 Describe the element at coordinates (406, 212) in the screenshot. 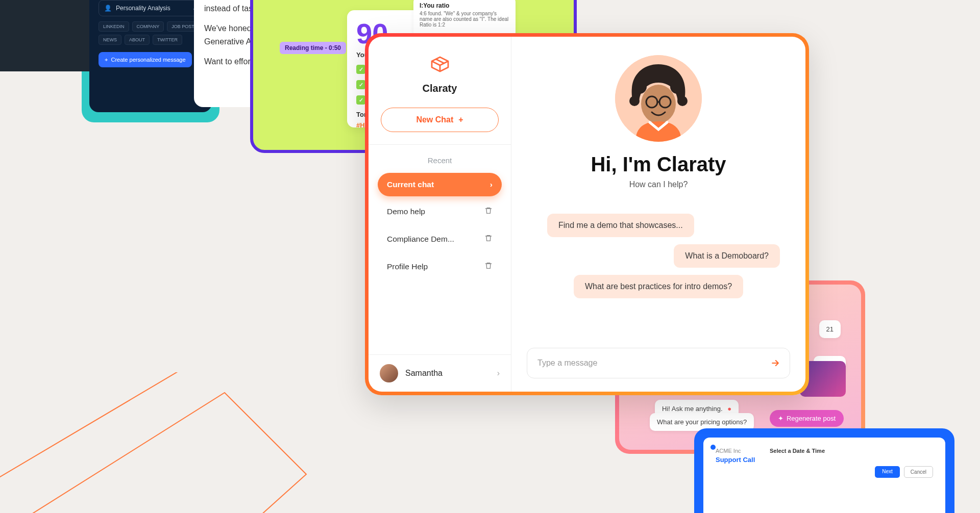

I see `chat-item-label: Demo help` at that location.